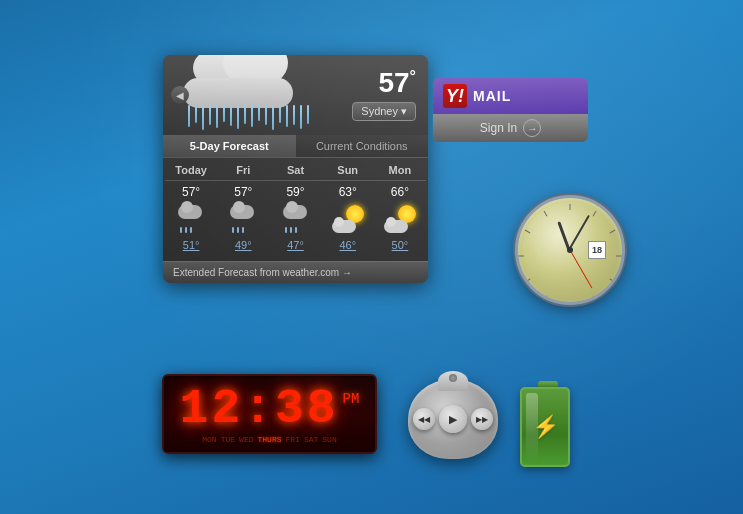  Describe the element at coordinates (243, 219) in the screenshot. I see `weather-icon-fri` at that location.